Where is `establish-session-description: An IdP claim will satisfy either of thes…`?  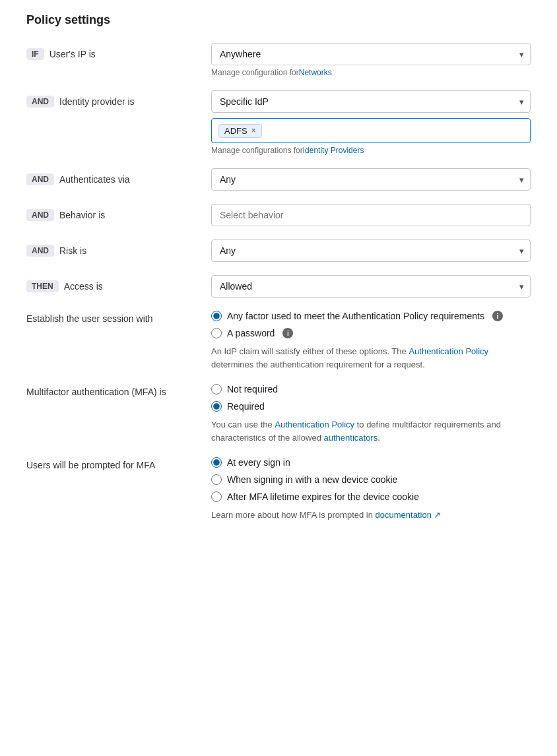 establish-session-description: An IdP claim will satisfy either of thes… is located at coordinates (371, 358).